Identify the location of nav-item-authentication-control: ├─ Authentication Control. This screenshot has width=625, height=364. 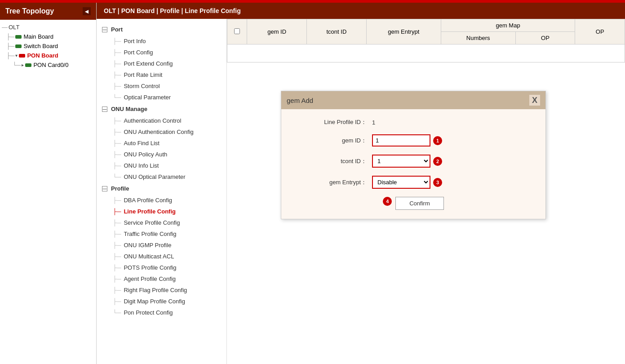
(162, 120).